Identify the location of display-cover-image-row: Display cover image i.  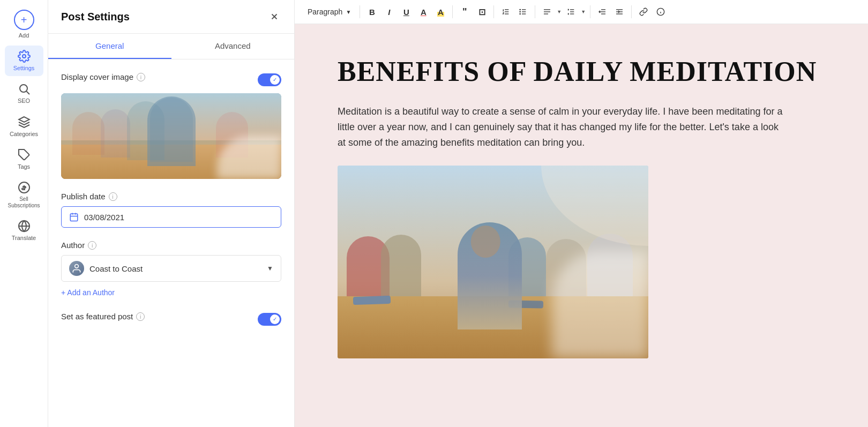
(171, 79).